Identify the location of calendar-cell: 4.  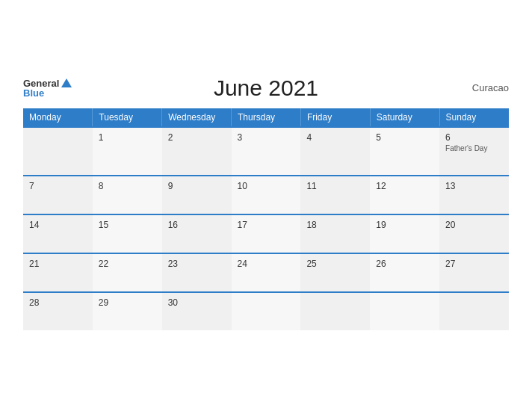
(335, 151).